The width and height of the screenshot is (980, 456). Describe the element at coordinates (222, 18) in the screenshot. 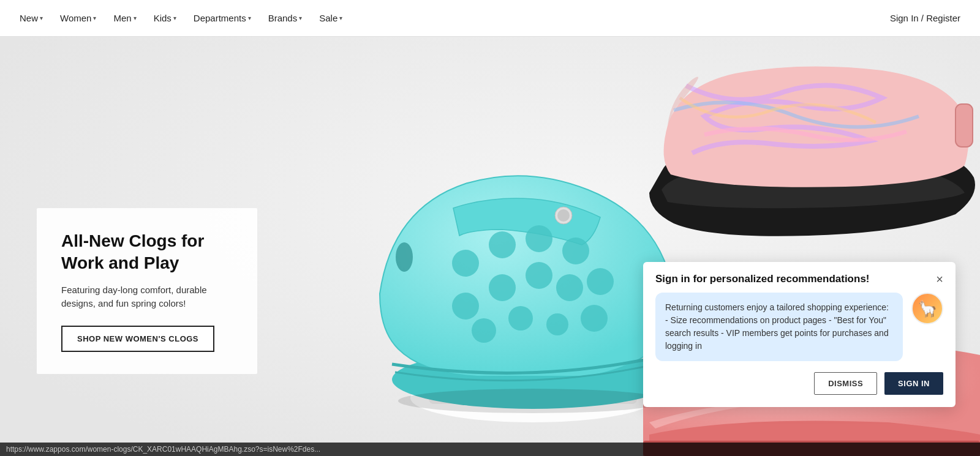

I see `nav-item-departments: Departments ▾` at that location.